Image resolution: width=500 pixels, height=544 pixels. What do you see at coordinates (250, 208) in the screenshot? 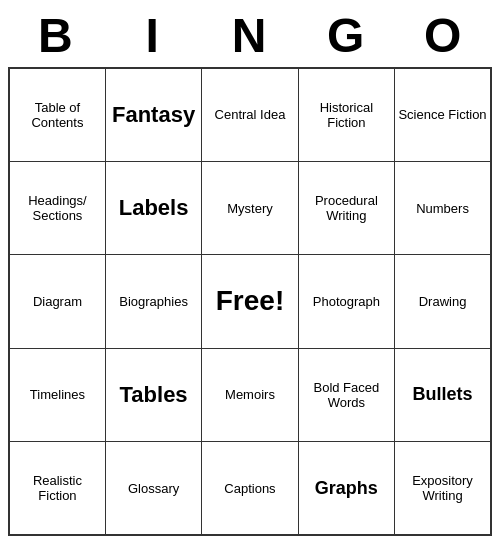
I see `cell-r1-c2: Mystery` at bounding box center [250, 208].